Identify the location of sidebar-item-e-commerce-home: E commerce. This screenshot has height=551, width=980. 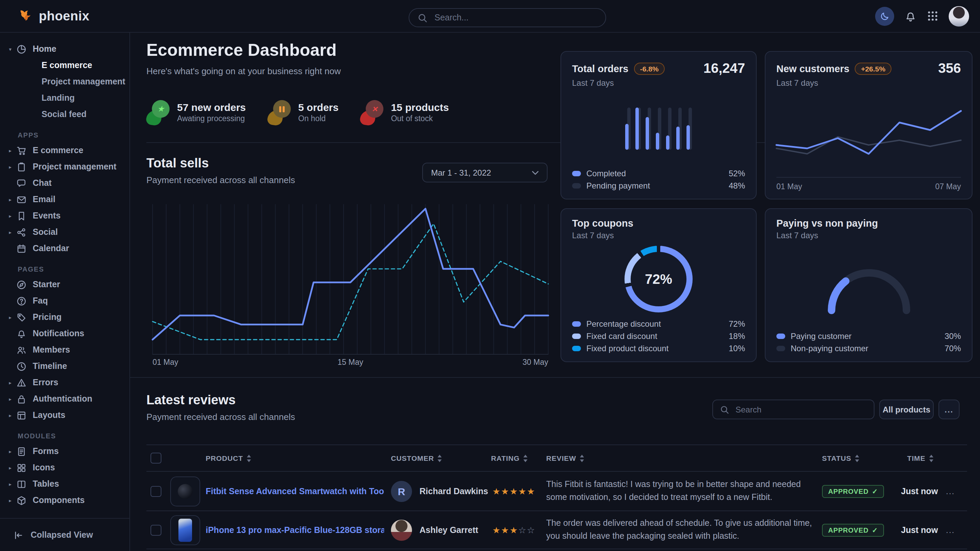
(65, 65).